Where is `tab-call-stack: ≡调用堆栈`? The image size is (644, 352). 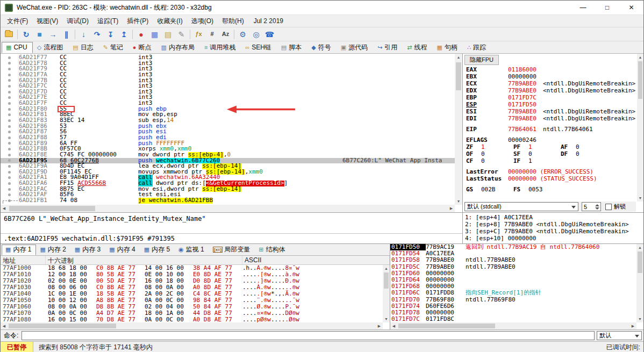 tab-call-stack: ≡调用堆栈 is located at coordinates (220, 47).